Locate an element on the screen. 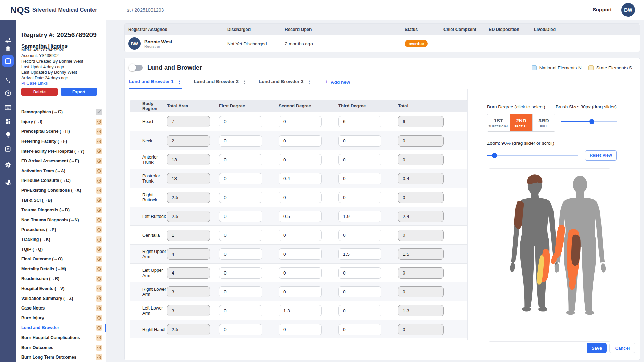 This screenshot has width=644, height=362. burn-degree-option: 3RDFULL is located at coordinates (544, 123).